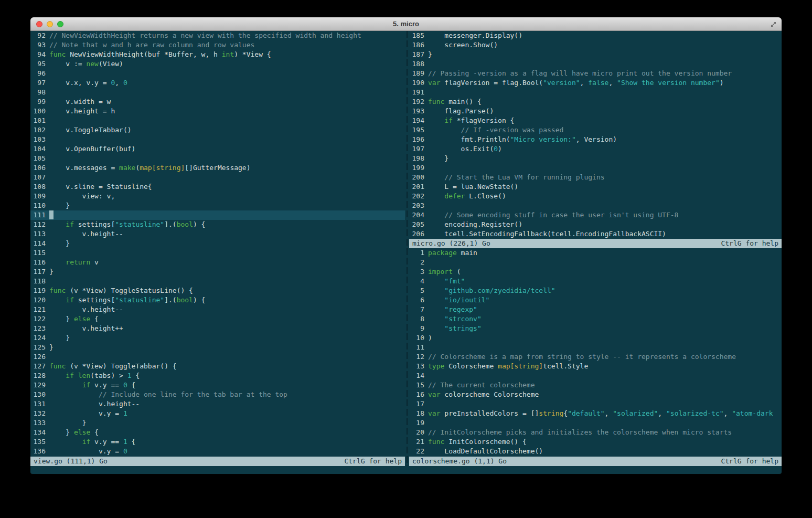 The image size is (812, 518). Describe the element at coordinates (595, 357) in the screenshot. I see `code-line: 12// Colorscheme is a map from string to…` at that location.